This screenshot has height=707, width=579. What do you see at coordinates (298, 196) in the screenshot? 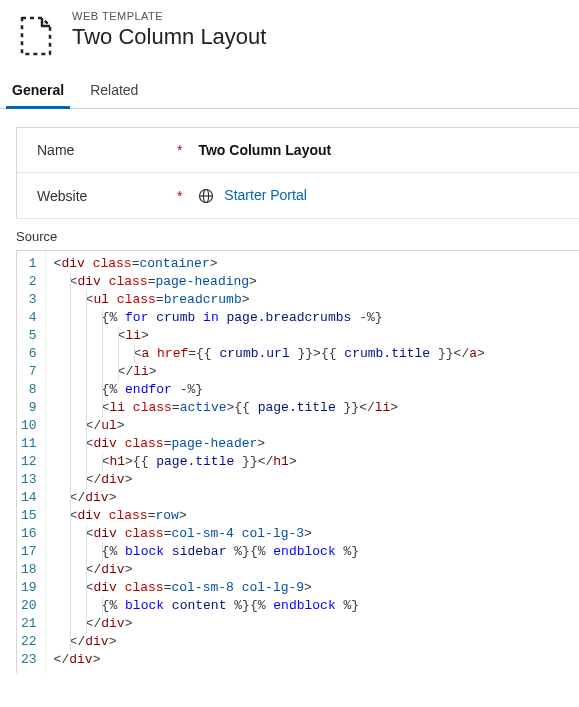
I see `field-row-website: Website * Starter Portal` at bounding box center [298, 196].